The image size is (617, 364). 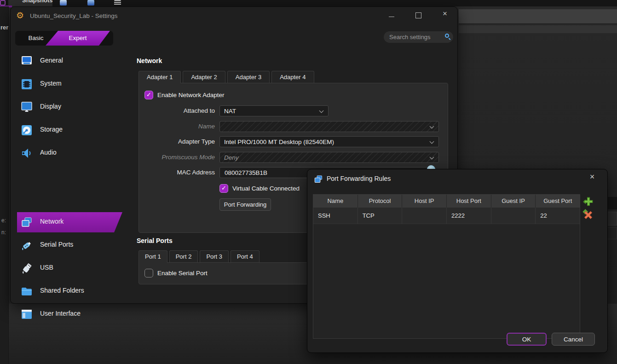 I want to click on cell-name: SSH, so click(x=336, y=215).